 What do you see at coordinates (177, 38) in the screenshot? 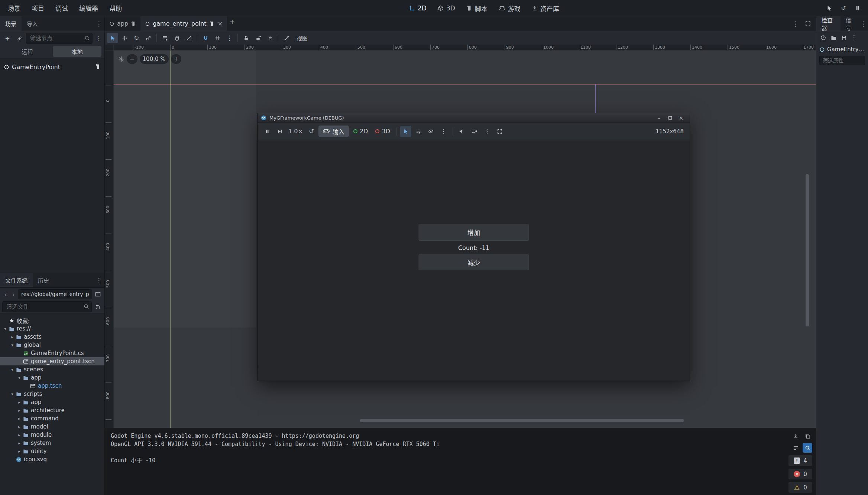
I see `pan-tool` at bounding box center [177, 38].